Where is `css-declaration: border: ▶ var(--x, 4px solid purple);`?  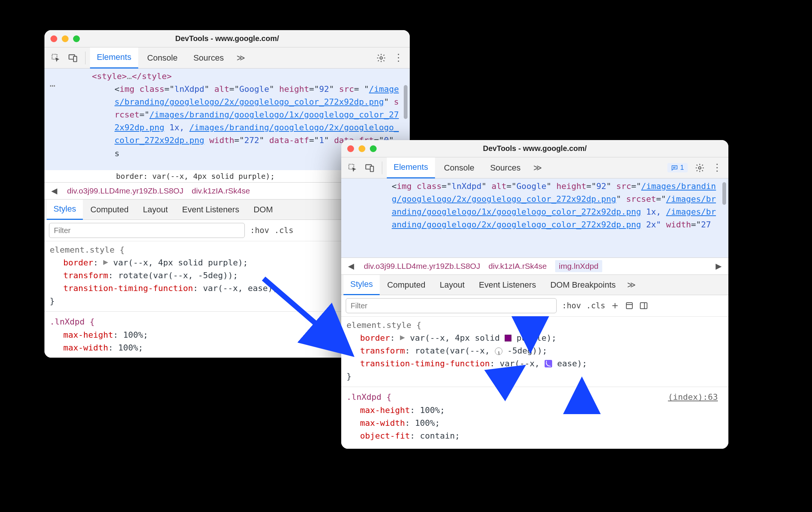
css-declaration: border: ▶ var(--x, 4px solid purple); is located at coordinates (535, 338).